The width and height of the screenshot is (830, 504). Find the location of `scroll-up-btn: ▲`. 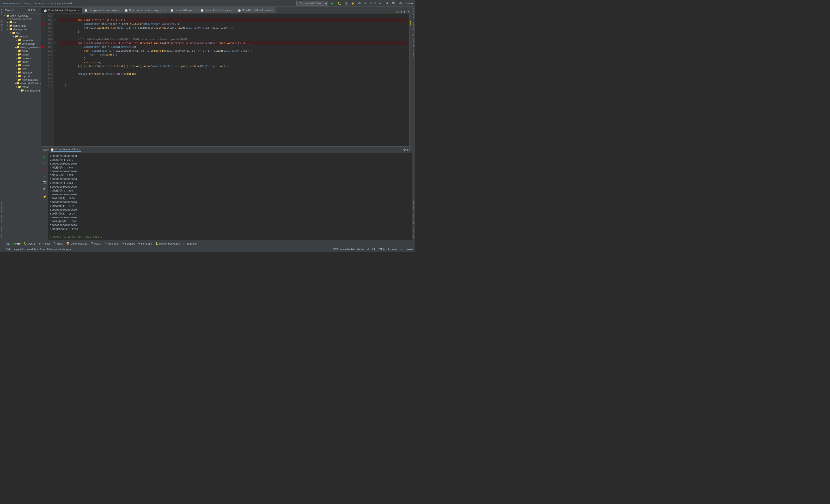

scroll-up-btn: ▲ is located at coordinates (404, 11).